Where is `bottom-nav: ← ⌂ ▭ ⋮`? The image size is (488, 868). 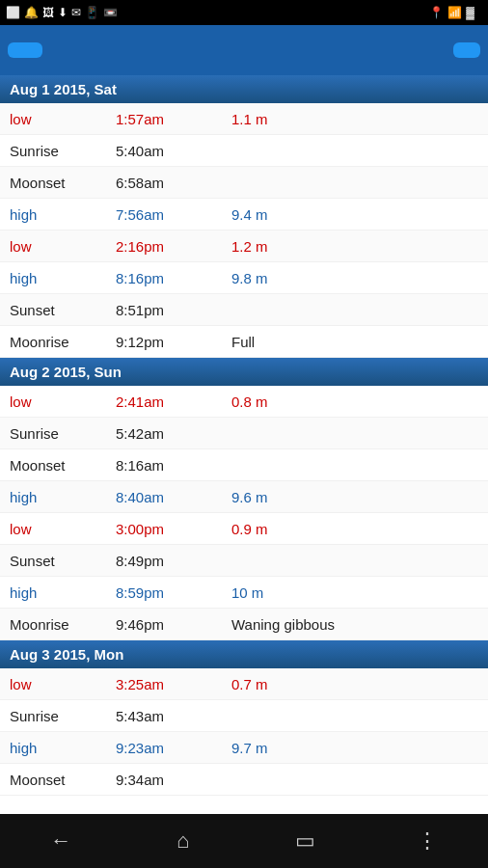
bottom-nav: ← ⌂ ▭ ⋮ is located at coordinates (244, 841).